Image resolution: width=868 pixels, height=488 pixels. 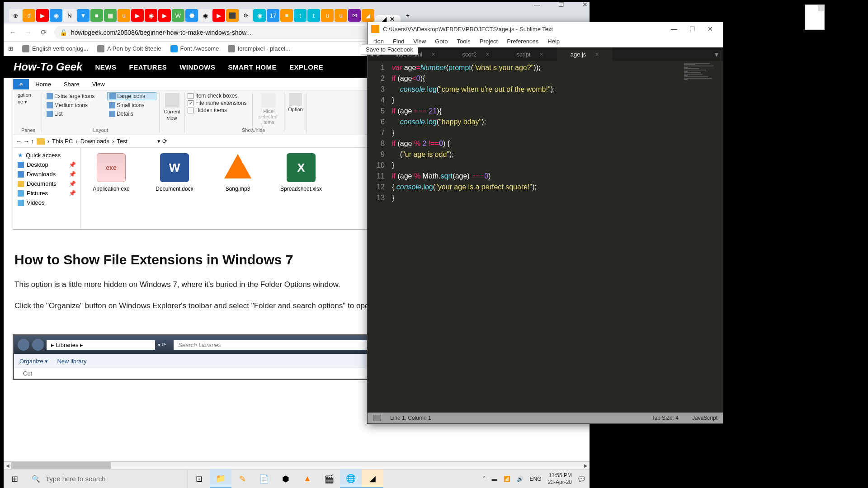 I want to click on lock-icon: 🔒, so click(x=63, y=33).